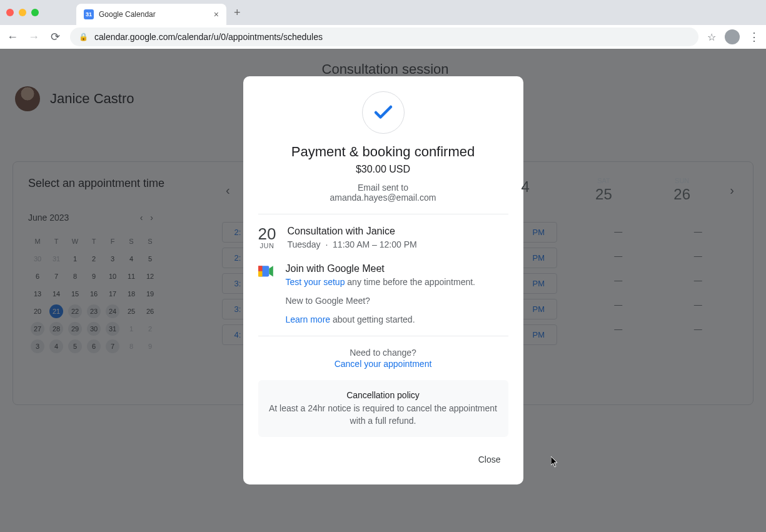 This screenshot has width=766, height=532. What do you see at coordinates (154, 14) in the screenshot?
I see `tab-title: Google Calendar` at bounding box center [154, 14].